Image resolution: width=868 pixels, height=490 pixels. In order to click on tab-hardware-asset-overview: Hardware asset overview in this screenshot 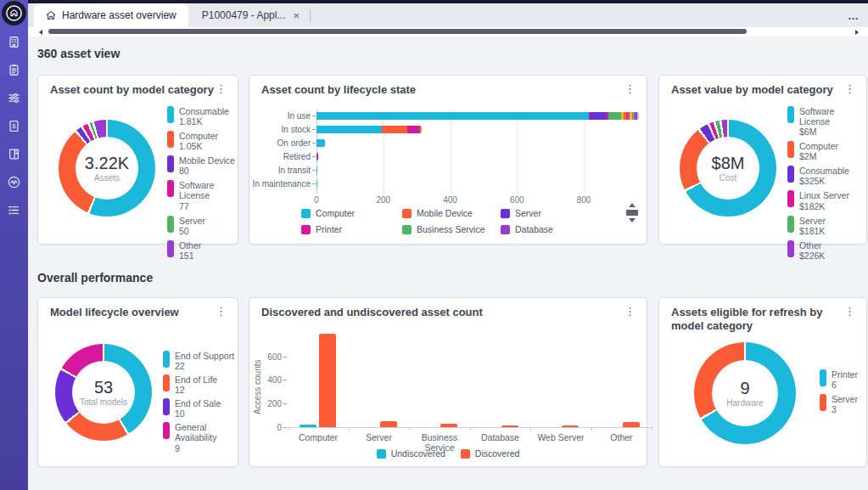, I will do `click(111, 15)`.